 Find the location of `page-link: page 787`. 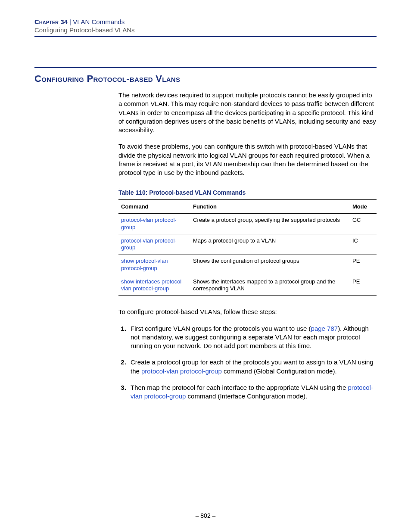

page-link: page 787 is located at coordinates (325, 328).